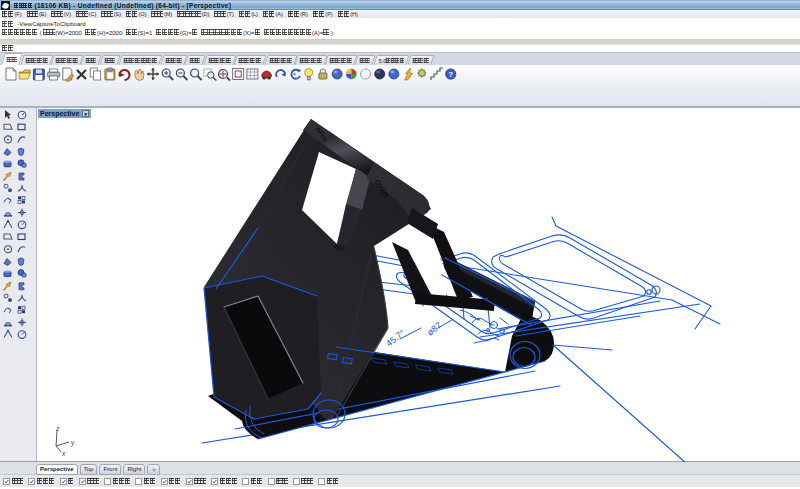  What do you see at coordinates (72, 443) in the screenshot?
I see `svg-text: y` at bounding box center [72, 443].